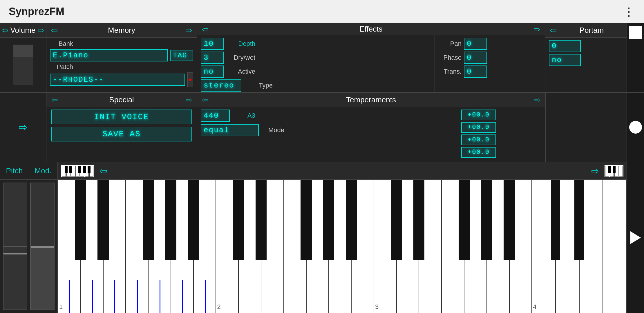 This screenshot has width=644, height=313. I want to click on black-key-as3, so click(509, 220).